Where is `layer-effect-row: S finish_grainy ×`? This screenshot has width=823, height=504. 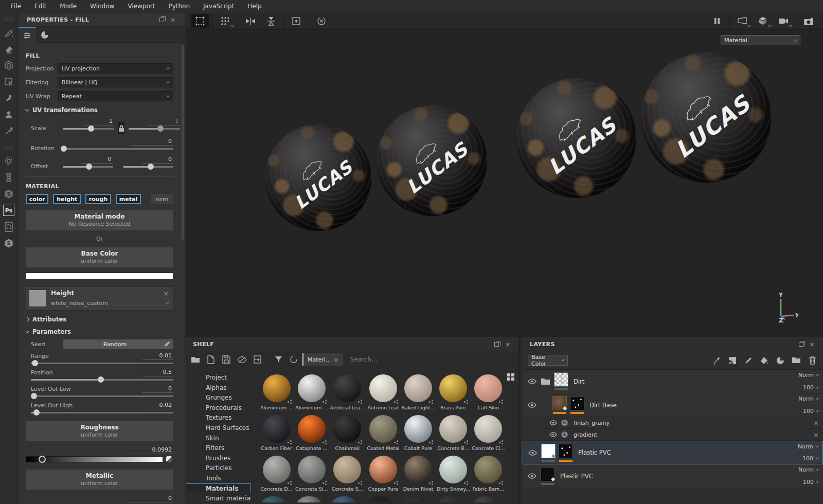 layer-effect-row: S finish_grainy × is located at coordinates (673, 423).